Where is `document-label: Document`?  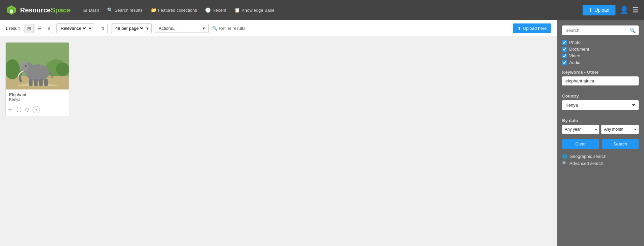
document-label: Document is located at coordinates (579, 49).